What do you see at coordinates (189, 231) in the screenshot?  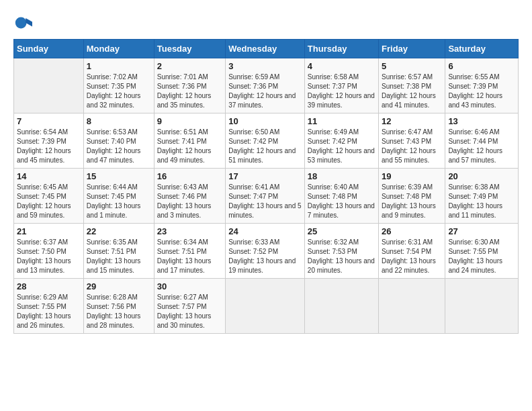 I see `day-number: 23` at bounding box center [189, 231].